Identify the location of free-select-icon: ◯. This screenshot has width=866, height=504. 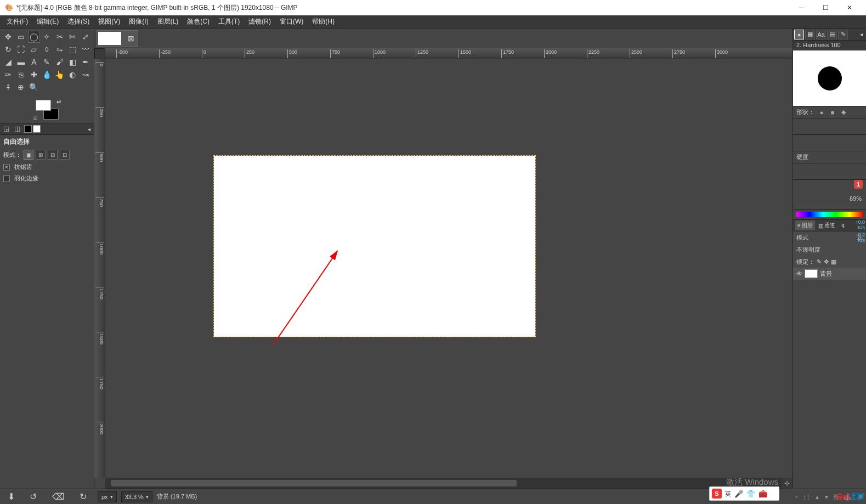
(34, 37).